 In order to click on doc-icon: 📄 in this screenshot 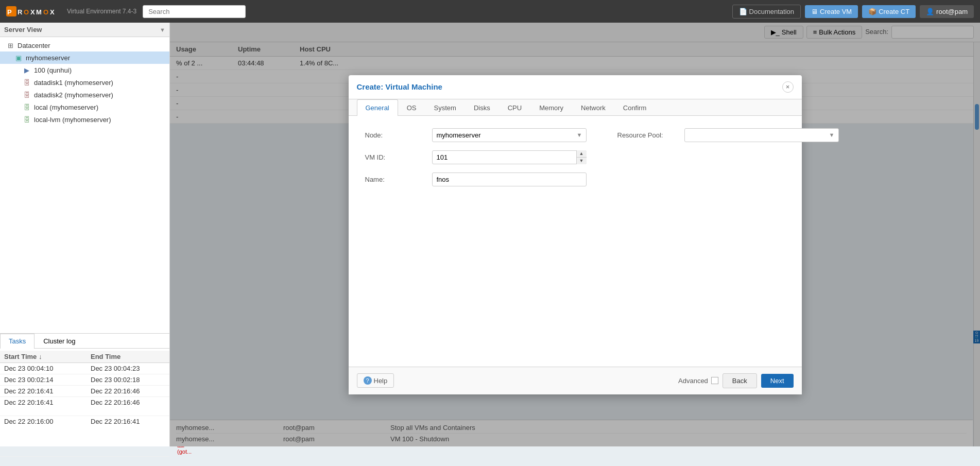, I will do `click(743, 11)`.